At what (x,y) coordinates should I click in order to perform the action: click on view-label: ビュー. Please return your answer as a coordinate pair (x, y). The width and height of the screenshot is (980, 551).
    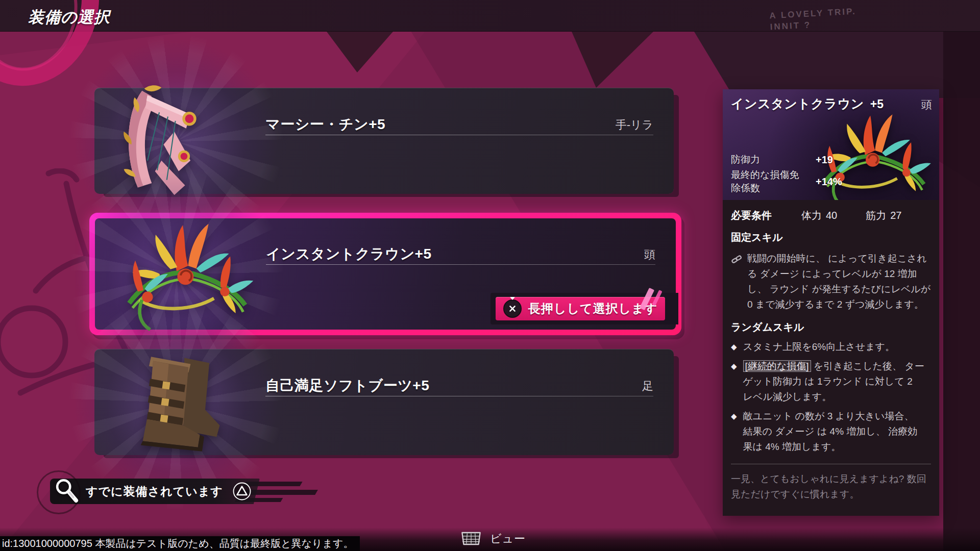
    Looking at the image, I should click on (508, 539).